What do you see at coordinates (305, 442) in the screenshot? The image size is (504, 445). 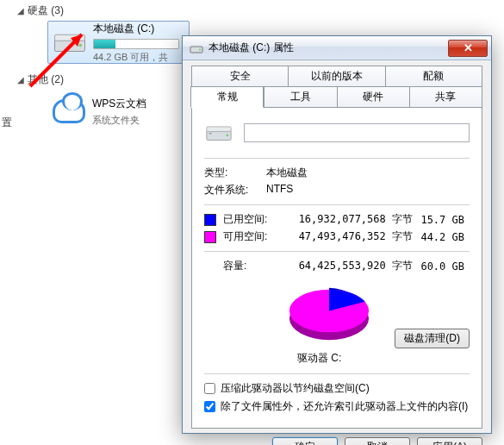 I see `ok-button: 确定` at bounding box center [305, 442].